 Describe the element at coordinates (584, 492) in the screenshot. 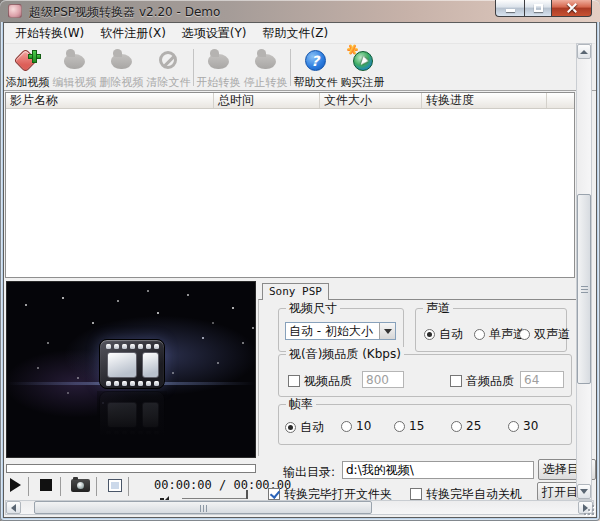

I see `scroll-down-button` at that location.